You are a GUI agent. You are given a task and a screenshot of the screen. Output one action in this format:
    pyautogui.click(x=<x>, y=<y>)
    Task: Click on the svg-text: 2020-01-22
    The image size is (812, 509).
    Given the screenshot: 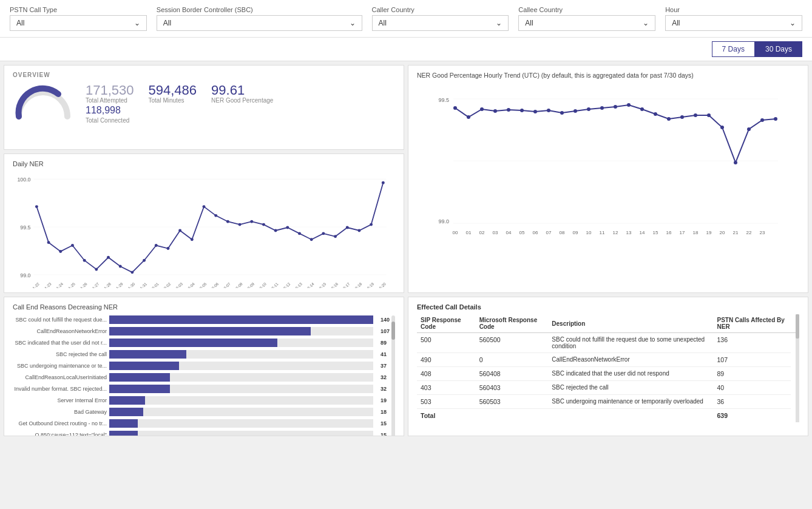 What is the action you would take?
    pyautogui.click(x=32, y=285)
    